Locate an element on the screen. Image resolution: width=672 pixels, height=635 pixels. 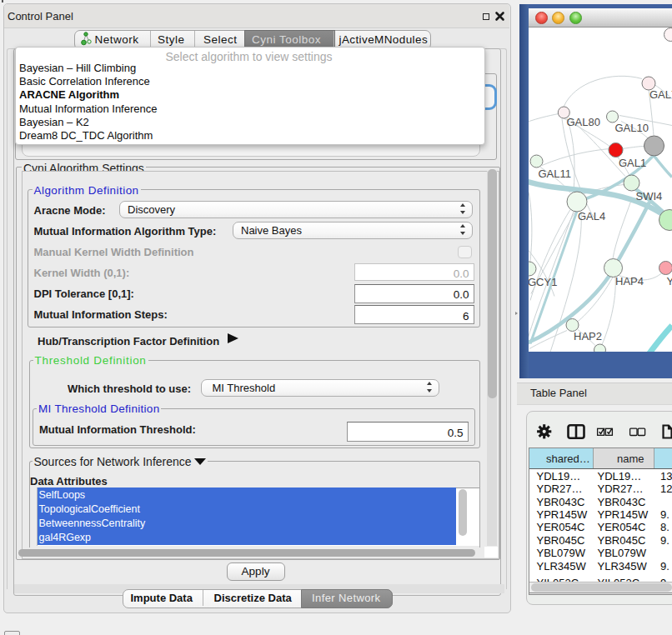
svg-text: SWI4 is located at coordinates (649, 195).